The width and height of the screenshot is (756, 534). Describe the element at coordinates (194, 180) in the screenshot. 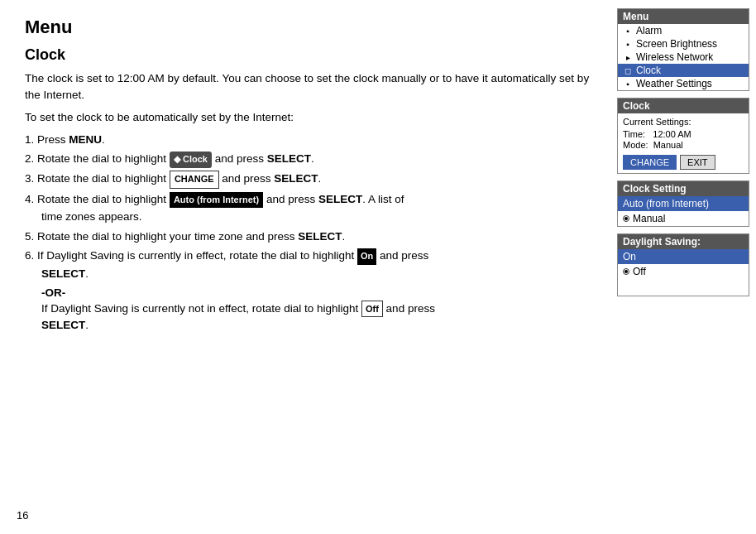

I see `change-box-inline: CHANGE` at that location.